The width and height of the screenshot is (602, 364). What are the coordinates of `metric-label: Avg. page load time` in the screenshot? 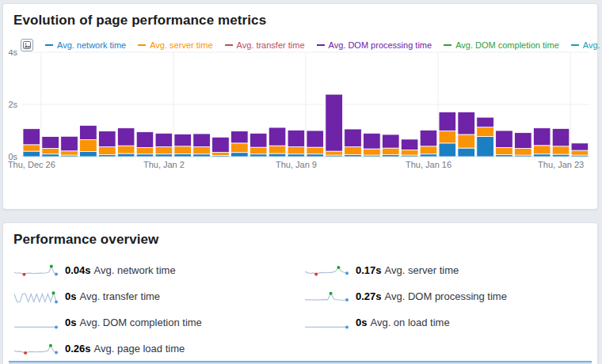 It's located at (139, 348).